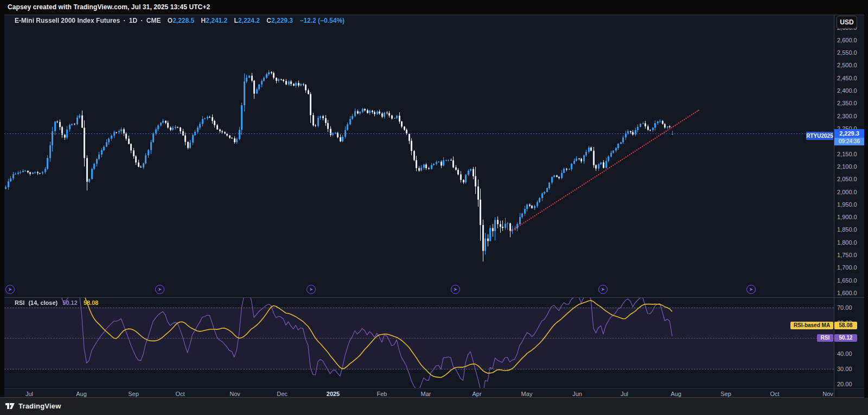 The height and width of the screenshot is (415, 868). Describe the element at coordinates (847, 53) in the screenshot. I see `price-tick-label: 2,550.0` at that location.